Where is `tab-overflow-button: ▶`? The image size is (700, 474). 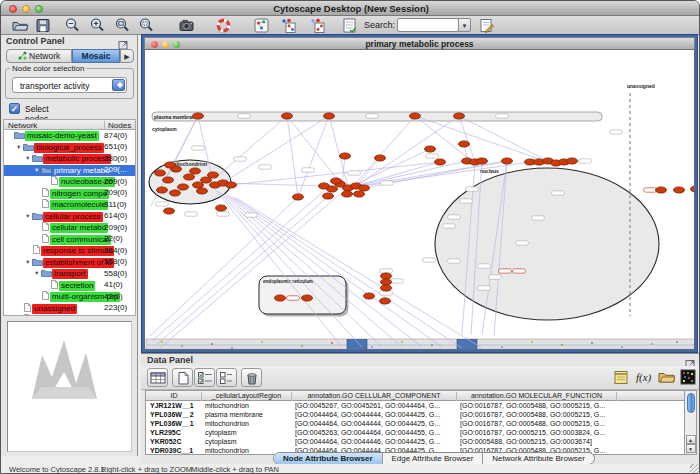 tab-overflow-button: ▶ is located at coordinates (127, 56).